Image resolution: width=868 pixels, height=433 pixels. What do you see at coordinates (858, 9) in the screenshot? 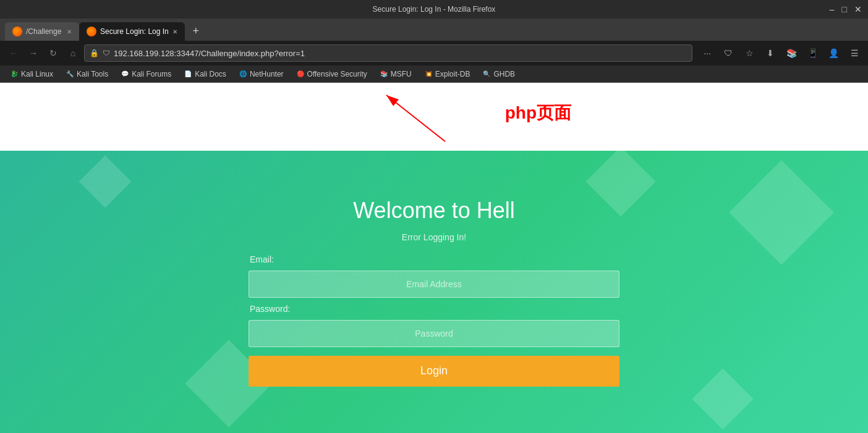
I see `close-window-button: ✕` at bounding box center [858, 9].